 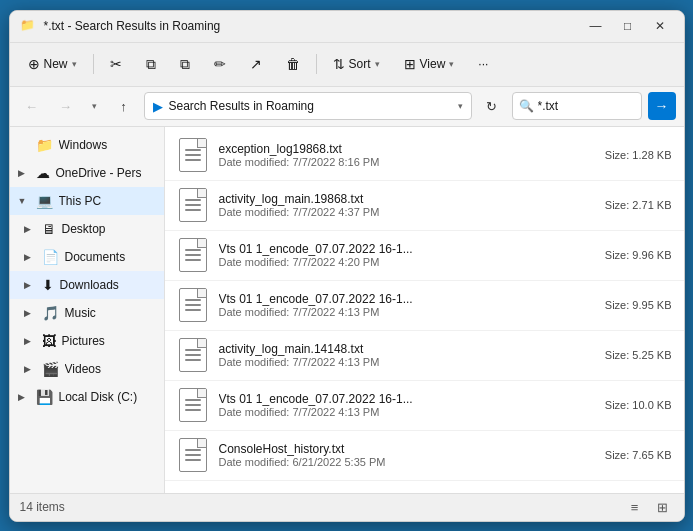 I want to click on file-date: Date modified: 7/7/2022 8:16 PM, so click(x=407, y=162).